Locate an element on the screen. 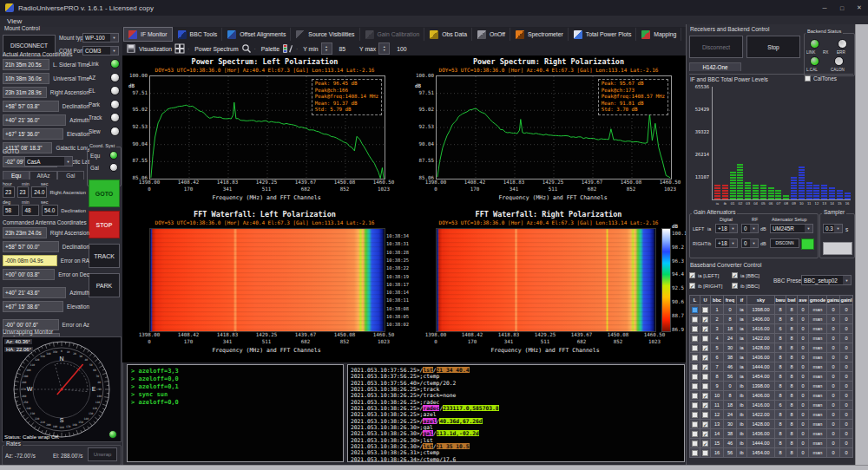 This screenshot has width=868, height=470. left-rf-select: 0▼ is located at coordinates (750, 229).